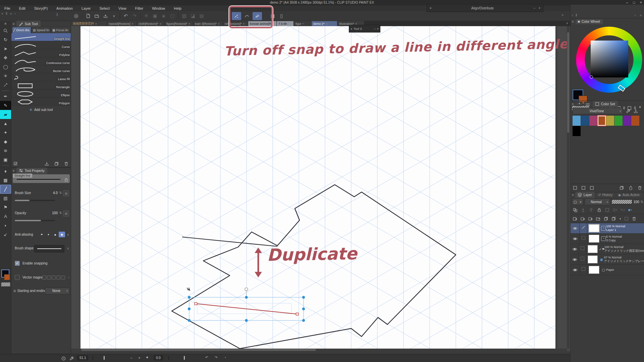 This screenshot has width=644, height=362. I want to click on palette-dropdown: VividTone ∨, so click(598, 111).